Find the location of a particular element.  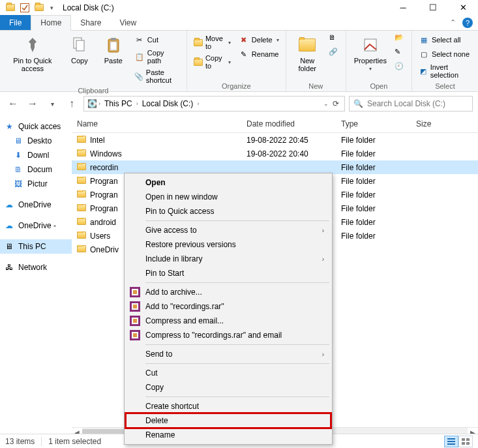

ctx-add-archive: Add to archive... is located at coordinates (228, 292).